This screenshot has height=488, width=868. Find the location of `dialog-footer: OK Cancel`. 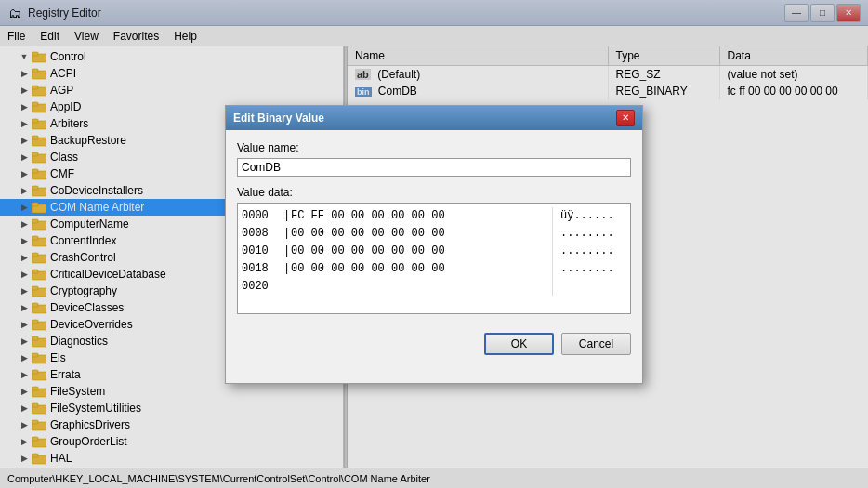

dialog-footer: OK Cancel is located at coordinates (434, 346).